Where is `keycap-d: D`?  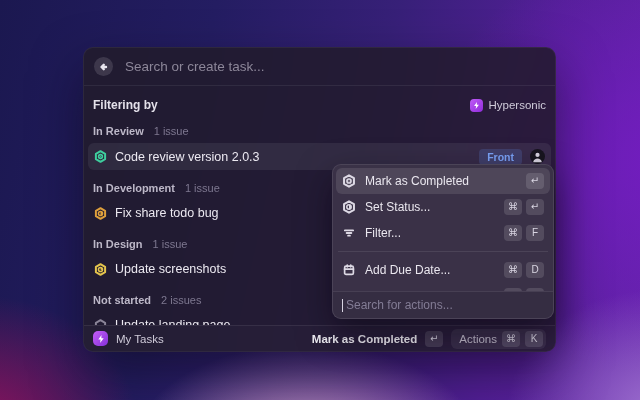
keycap-d: D is located at coordinates (535, 270).